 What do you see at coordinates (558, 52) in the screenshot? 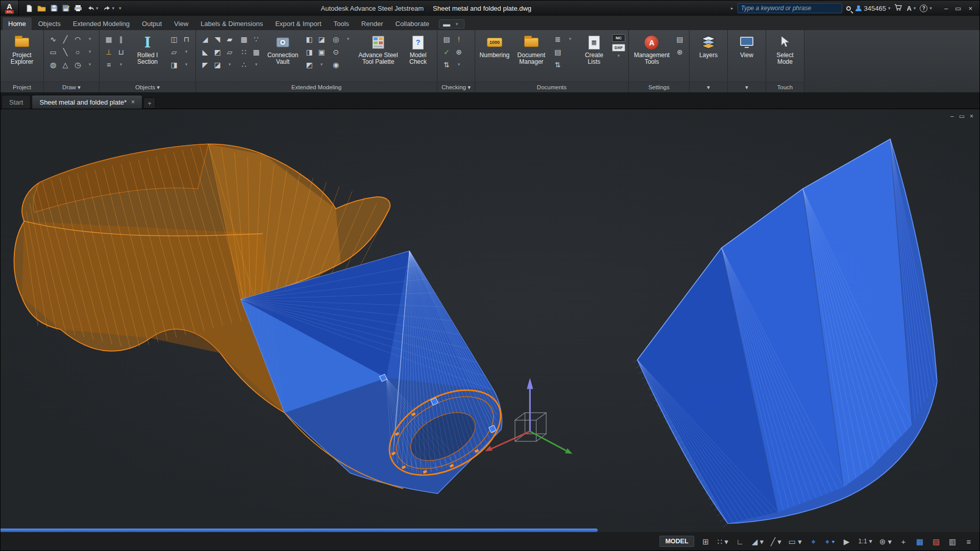
I see `drawing-doc-icon: ▤` at bounding box center [558, 52].